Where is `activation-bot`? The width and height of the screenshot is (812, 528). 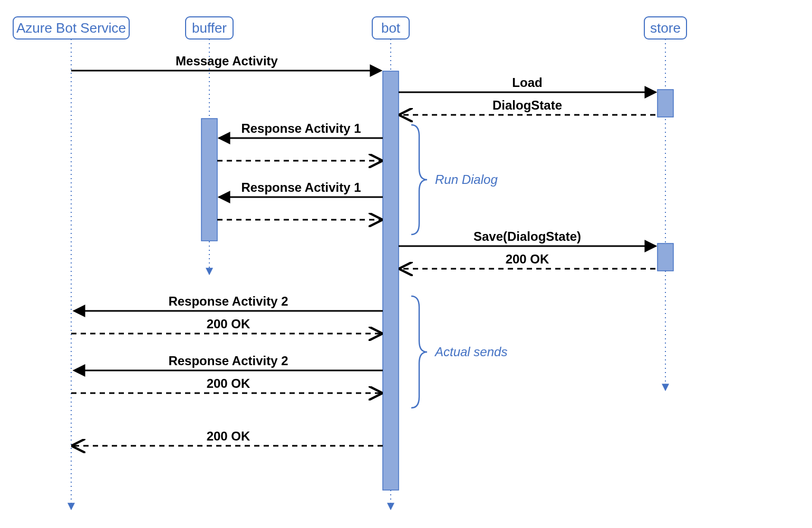 activation-bot is located at coordinates (391, 280).